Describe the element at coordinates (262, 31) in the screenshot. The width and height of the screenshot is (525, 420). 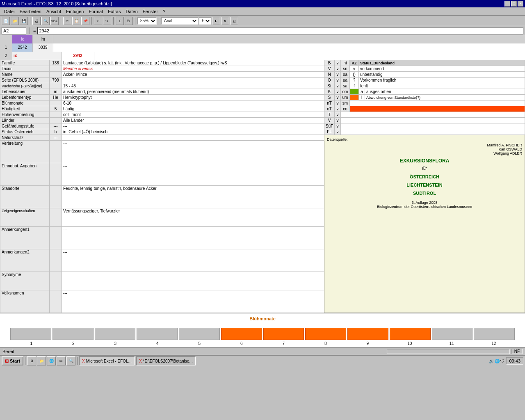
I see `formula-bar: A2 = 2942` at that location.